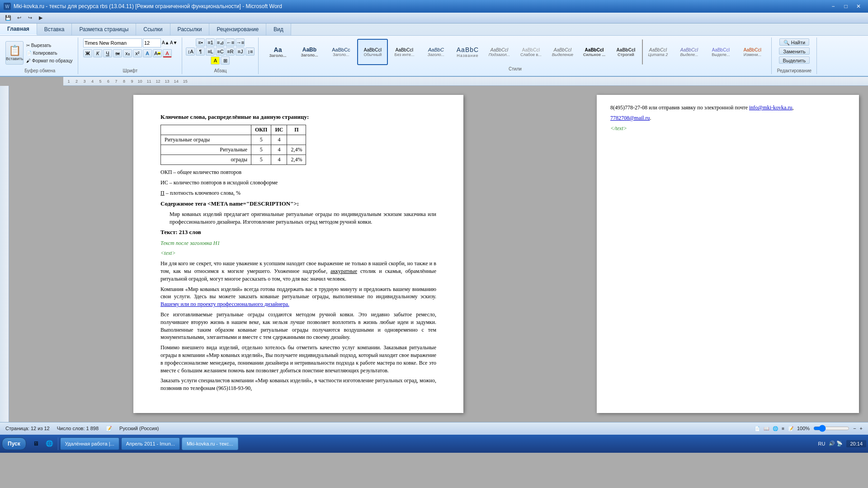 Image resolution: width=868 pixels, height=488 pixels. I want to click on font-size-decrease-btn: A▼, so click(174, 42).